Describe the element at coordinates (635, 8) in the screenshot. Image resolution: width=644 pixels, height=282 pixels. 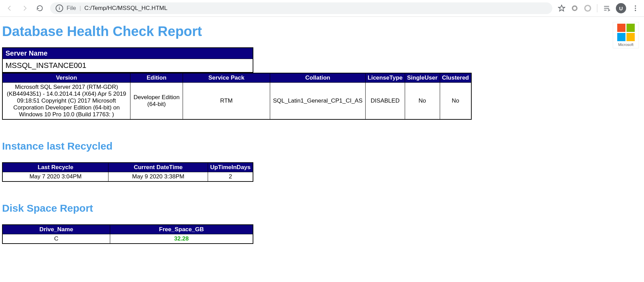
I see `kebab-menu-icon` at that location.